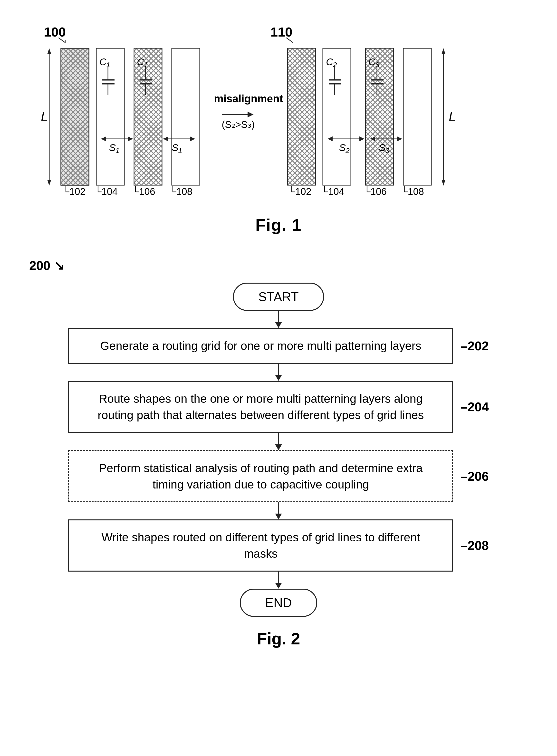  I want to click on step-202-row: Generate a routing grid for one or more …, so click(278, 346).